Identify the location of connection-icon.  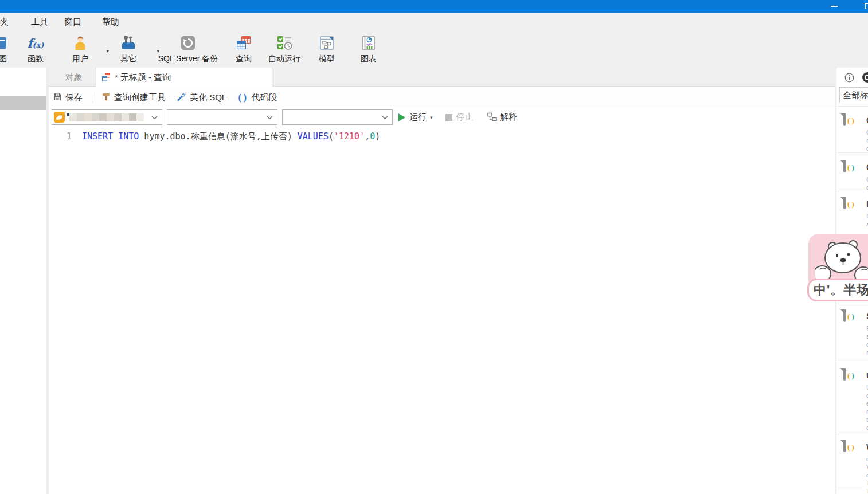
(60, 117).